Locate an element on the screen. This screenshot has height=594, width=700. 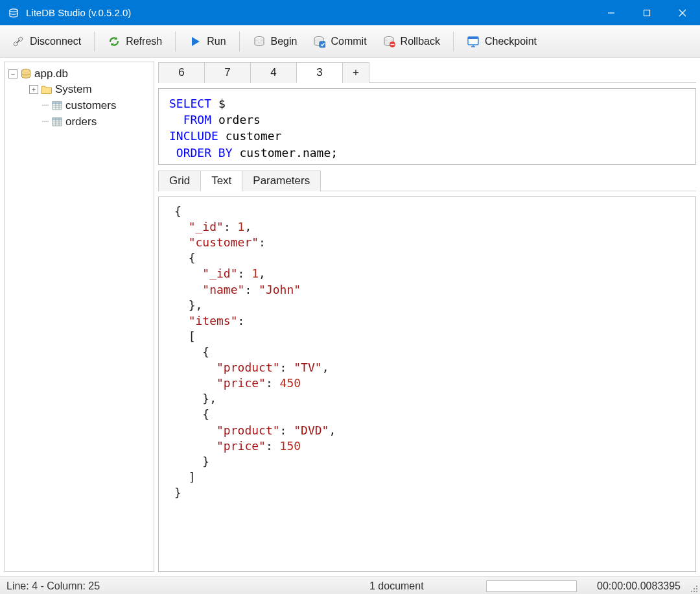
window-controls is located at coordinates (647, 13).